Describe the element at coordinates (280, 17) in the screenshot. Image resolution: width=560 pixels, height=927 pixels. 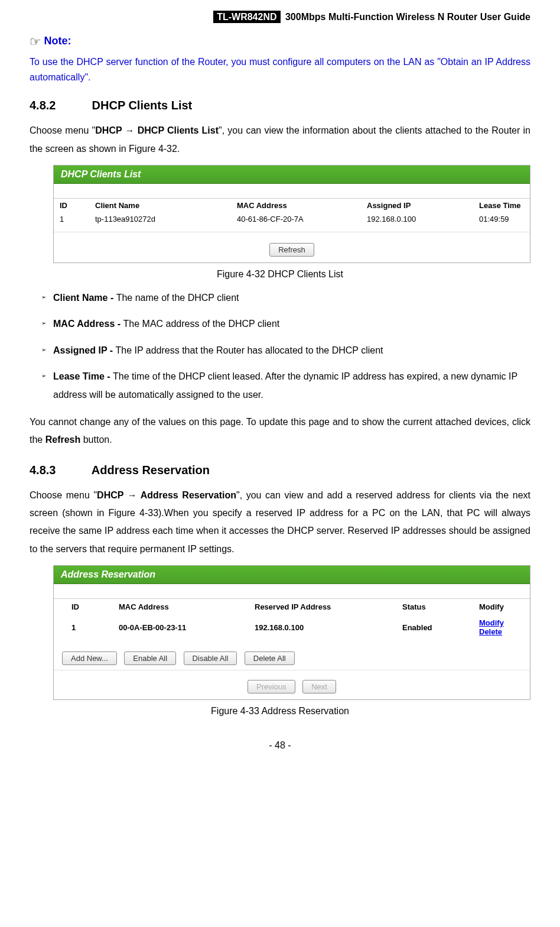
I see `page-header: TL-WR842ND 300Mbps Multi-Function Wirele…` at that location.